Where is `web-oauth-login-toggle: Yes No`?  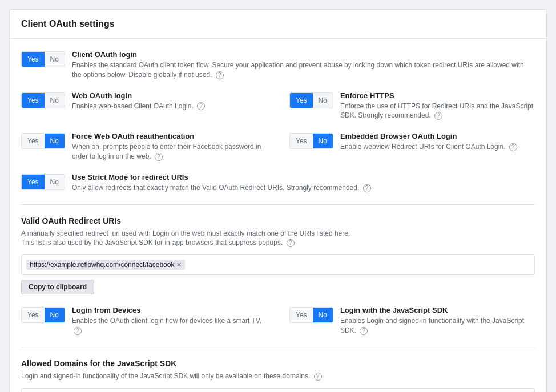
web-oauth-login-toggle: Yes No is located at coordinates (43, 100).